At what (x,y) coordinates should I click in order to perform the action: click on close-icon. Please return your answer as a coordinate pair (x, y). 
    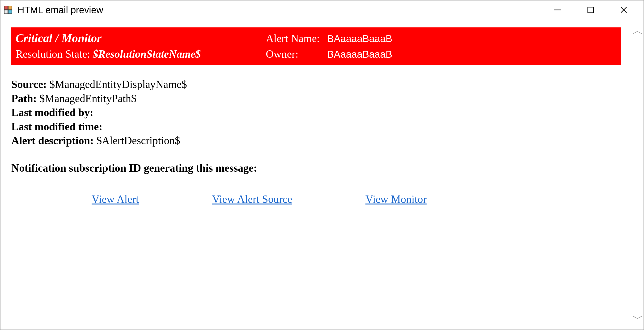
    Looking at the image, I should click on (624, 10).